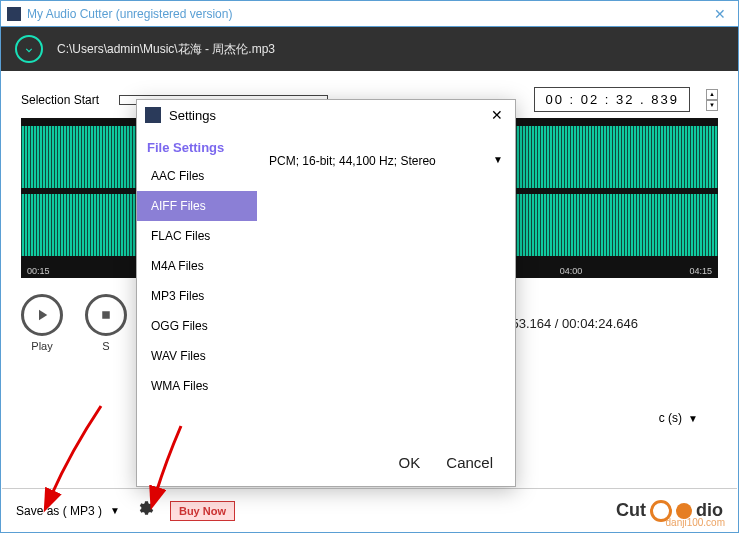 The image size is (739, 533). What do you see at coordinates (197, 148) in the screenshot?
I see `sidebar-header: File Settings` at bounding box center [197, 148].